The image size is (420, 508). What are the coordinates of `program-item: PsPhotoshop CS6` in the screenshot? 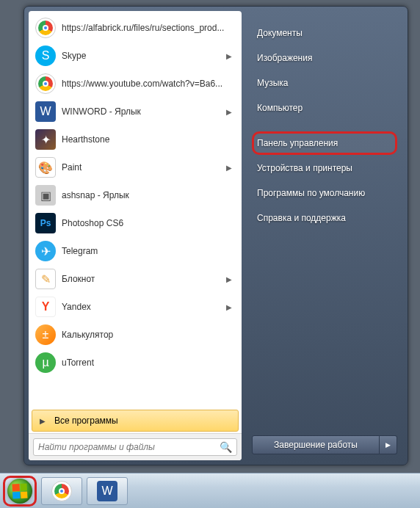 It's located at (135, 223).